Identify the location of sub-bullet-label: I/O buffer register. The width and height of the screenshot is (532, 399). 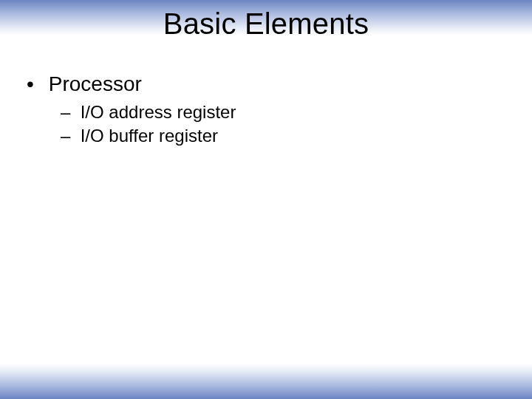
(149, 136).